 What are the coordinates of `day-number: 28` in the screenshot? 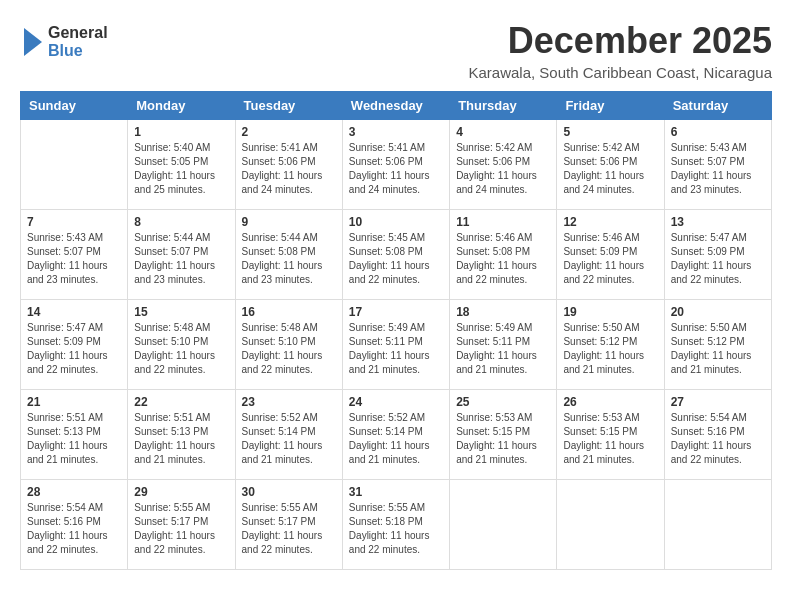 It's located at (74, 492).